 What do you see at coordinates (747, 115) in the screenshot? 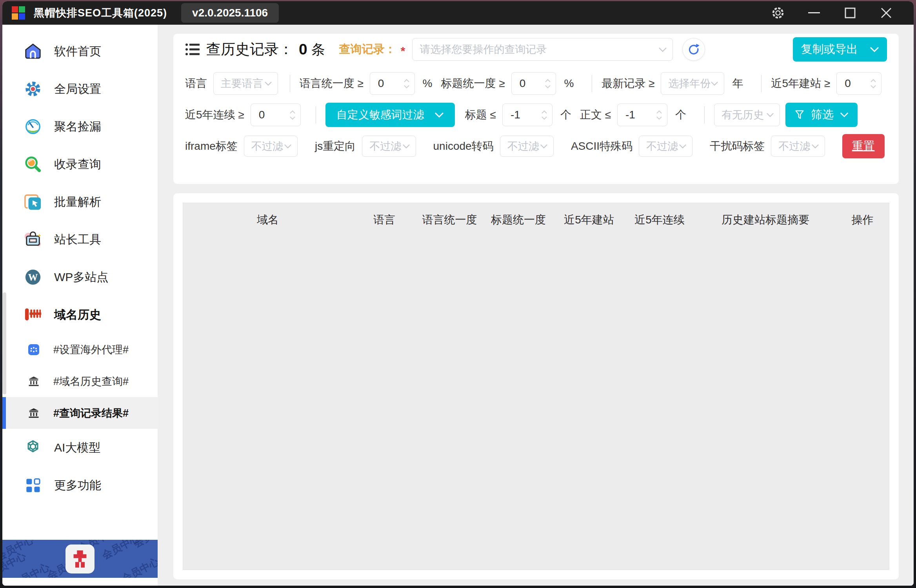
I see `history-select: 有无历史` at bounding box center [747, 115].